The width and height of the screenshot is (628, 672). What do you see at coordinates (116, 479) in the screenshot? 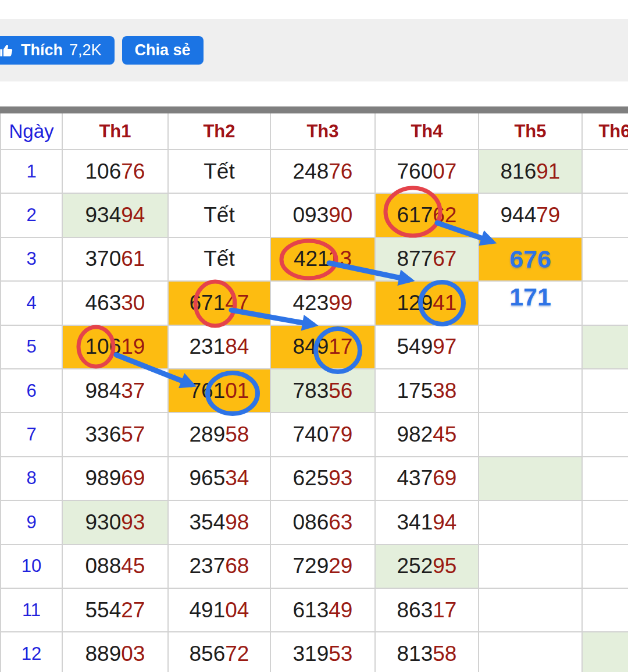
I see `result-cell: 98969` at bounding box center [116, 479].